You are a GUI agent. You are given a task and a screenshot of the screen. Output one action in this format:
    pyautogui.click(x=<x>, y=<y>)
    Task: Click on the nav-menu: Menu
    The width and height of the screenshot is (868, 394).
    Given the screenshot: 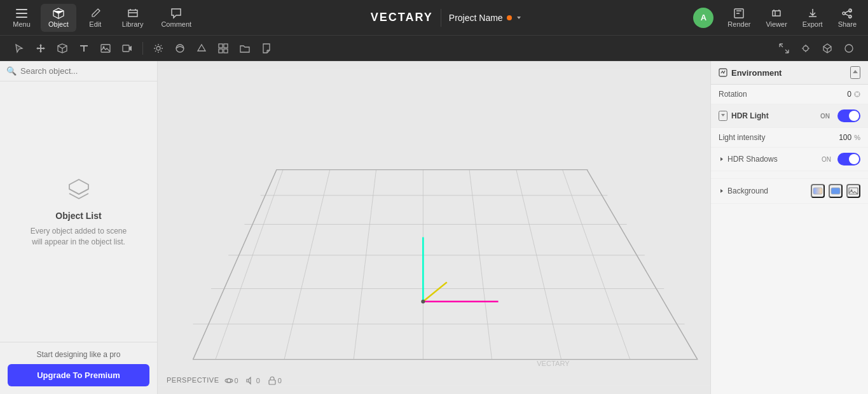 What is the action you would take?
    pyautogui.click(x=22, y=18)
    